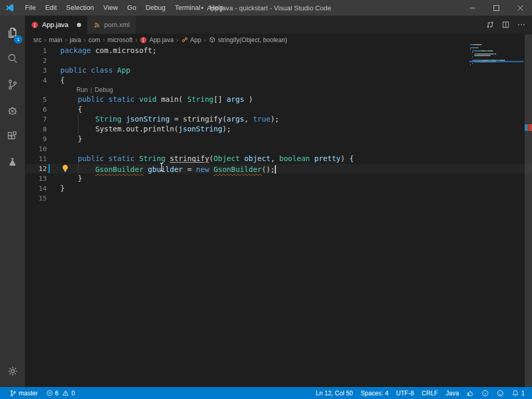 The image size is (532, 399). What do you see at coordinates (36, 139) in the screenshot?
I see `line-number: 9` at bounding box center [36, 139].